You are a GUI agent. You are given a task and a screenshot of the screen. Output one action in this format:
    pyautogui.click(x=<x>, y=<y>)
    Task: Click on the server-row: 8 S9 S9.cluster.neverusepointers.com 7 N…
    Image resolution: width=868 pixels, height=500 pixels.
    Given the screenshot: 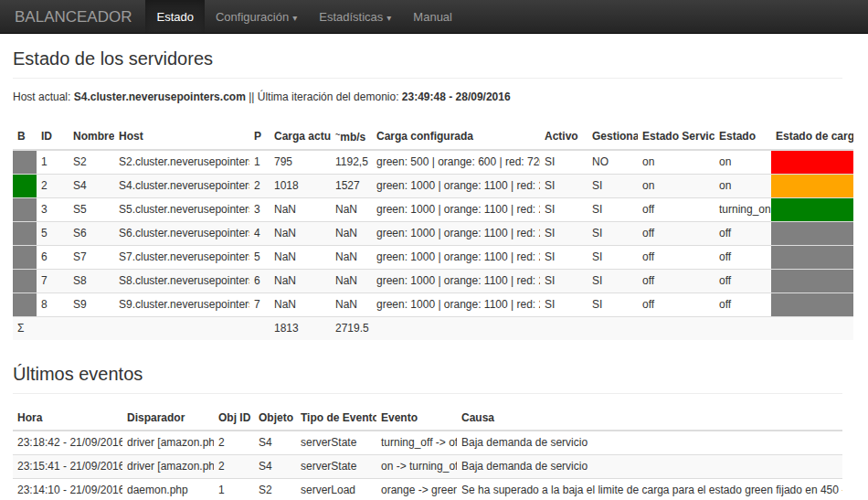 What is the action you would take?
    pyautogui.click(x=433, y=305)
    